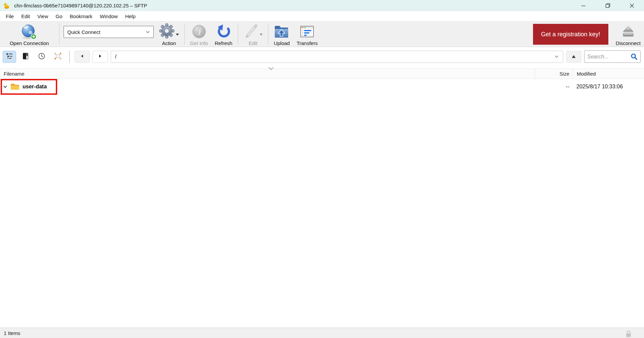  What do you see at coordinates (12, 333) in the screenshot?
I see `items-count: 1 Items` at bounding box center [12, 333].